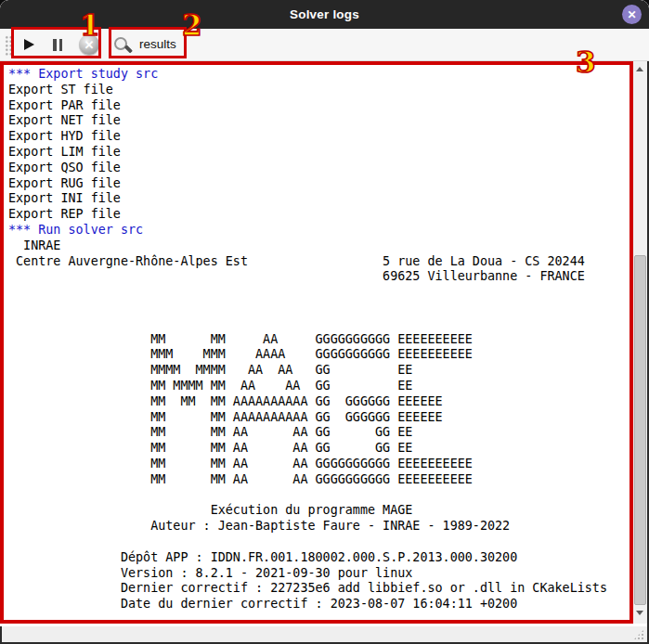 This screenshot has height=644, width=649. What do you see at coordinates (631, 15) in the screenshot?
I see `close-button: ✕` at bounding box center [631, 15].